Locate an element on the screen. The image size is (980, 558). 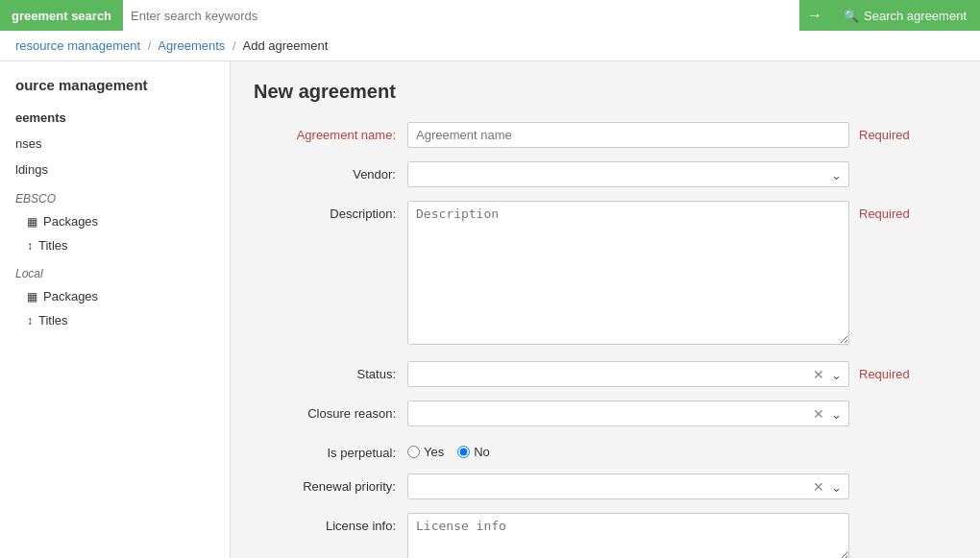
is-perpetual-field: Yes No is located at coordinates (628, 449).